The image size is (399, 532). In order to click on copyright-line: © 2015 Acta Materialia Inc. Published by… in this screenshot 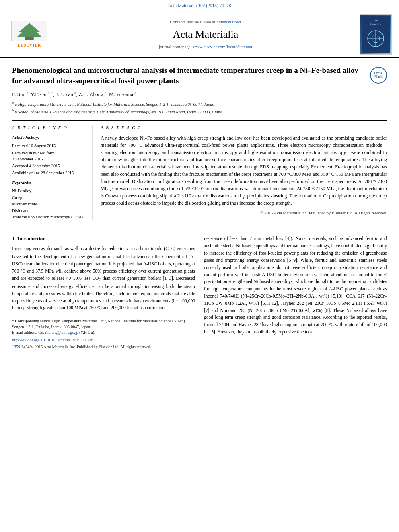, I will do `click(244, 213)`.